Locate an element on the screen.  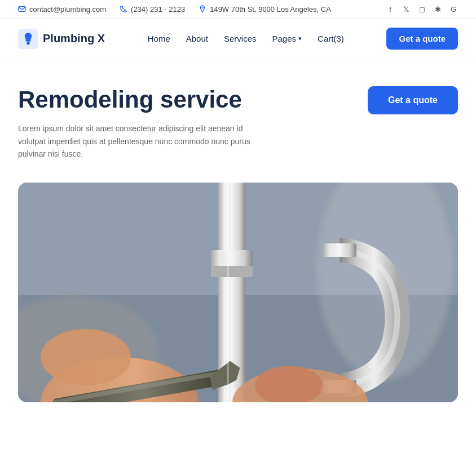
phone-icon is located at coordinates (124, 9).